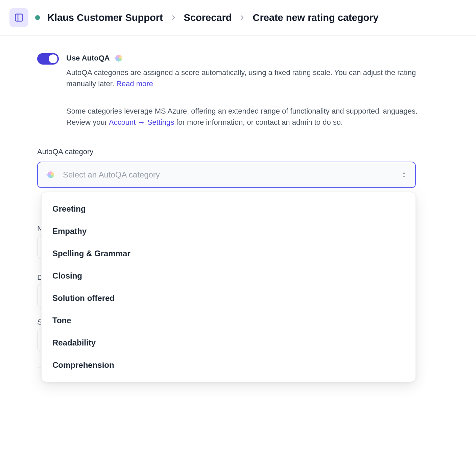 Image resolution: width=476 pixels, height=453 pixels. Describe the element at coordinates (253, 117) in the screenshot. I see `autoqa-description-2: Some categories leverage MS Azure, offer…` at that location.